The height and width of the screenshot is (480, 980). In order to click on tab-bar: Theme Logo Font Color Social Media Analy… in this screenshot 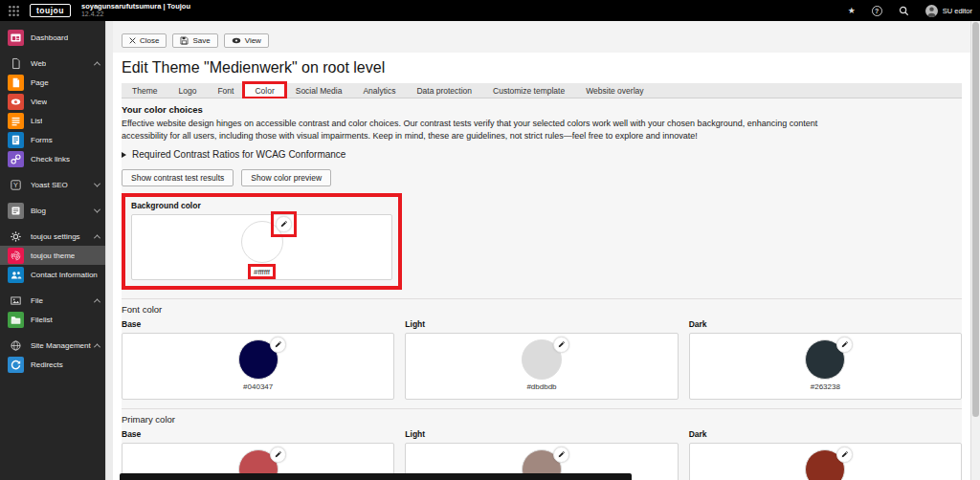, I will do `click(542, 91)`.